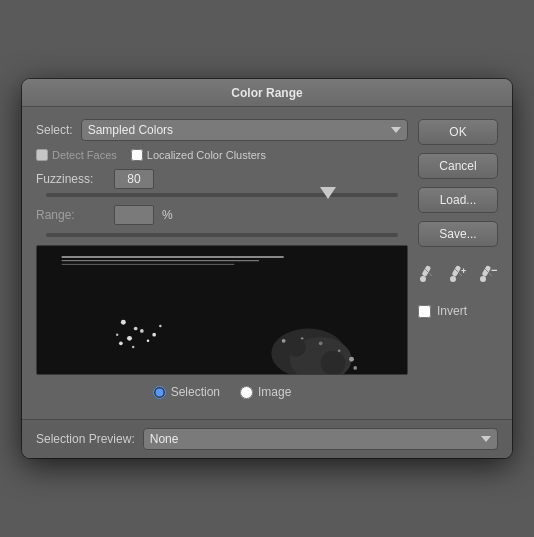 The image size is (534, 537). What do you see at coordinates (196, 392) in the screenshot?
I see `selection-radio-label: Selection` at bounding box center [196, 392].